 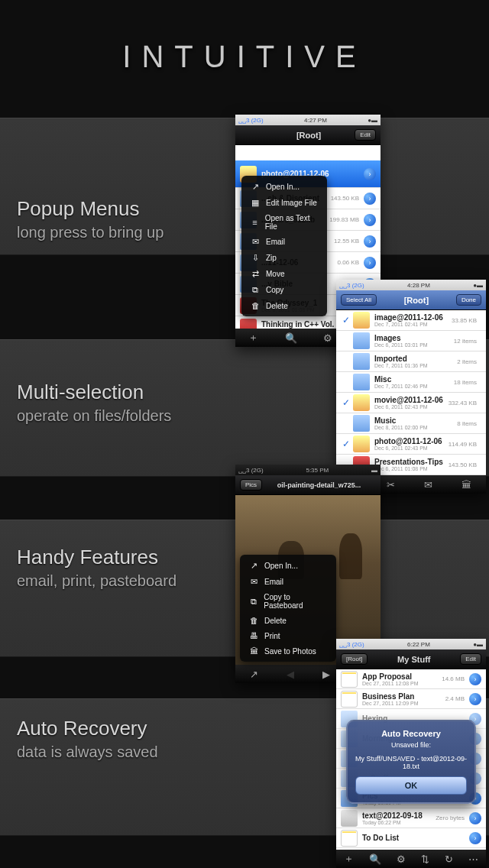 I want to click on toolbar-icon: 🏛, so click(x=466, y=484).